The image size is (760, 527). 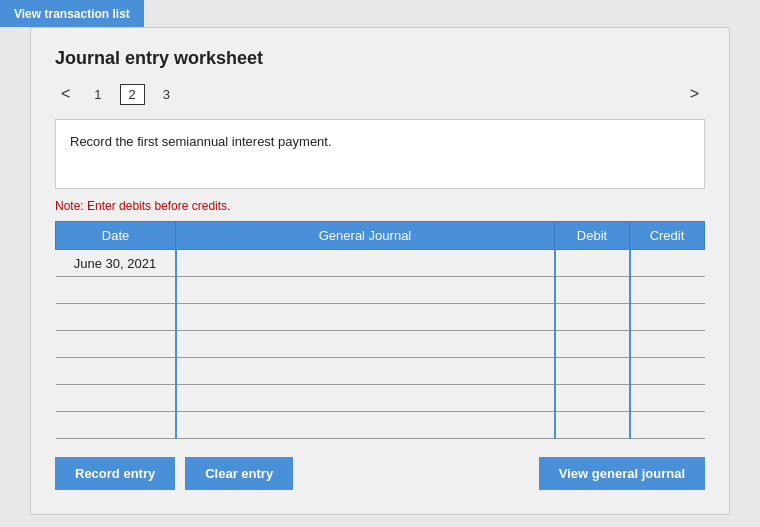 What do you see at coordinates (380, 474) in the screenshot?
I see `buttons-row: Record entry Clear entry View general jo…` at bounding box center [380, 474].